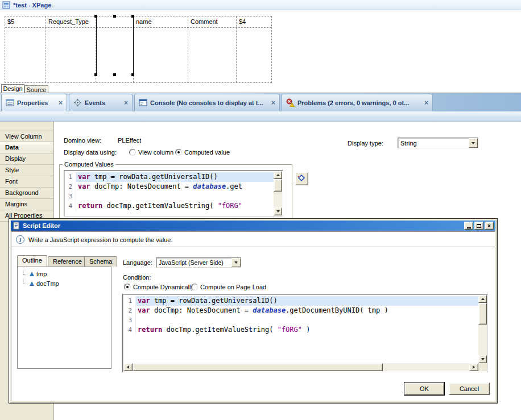  What do you see at coordinates (90, 152) in the screenshot?
I see `display-data-using-label: Display data using:` at bounding box center [90, 152].